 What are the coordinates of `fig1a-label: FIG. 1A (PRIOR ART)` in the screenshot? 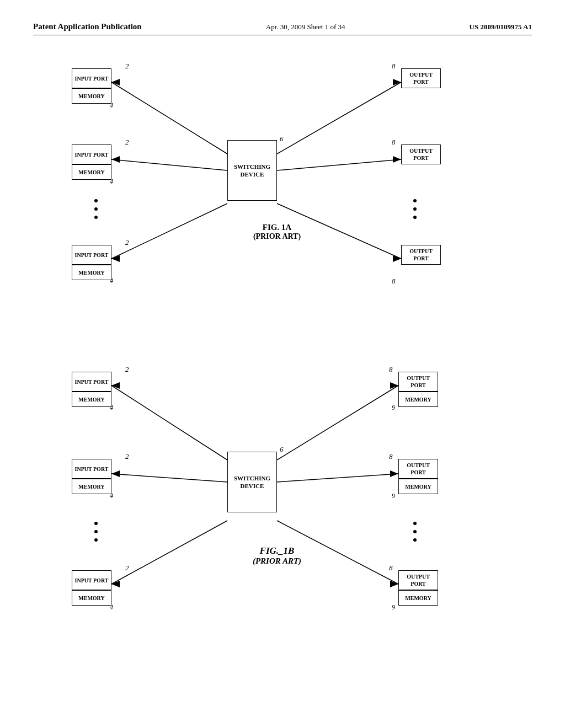 It's located at (277, 232).